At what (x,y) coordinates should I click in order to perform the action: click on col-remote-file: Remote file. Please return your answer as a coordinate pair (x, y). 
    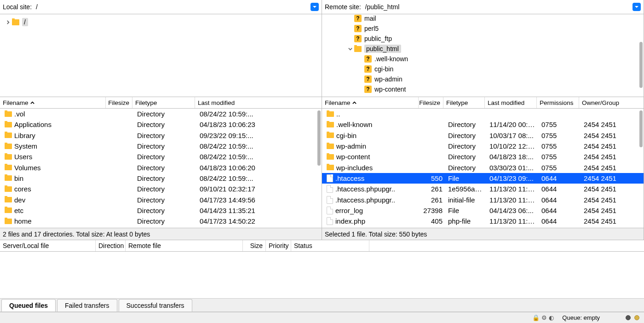
    Looking at the image, I should click on (184, 246).